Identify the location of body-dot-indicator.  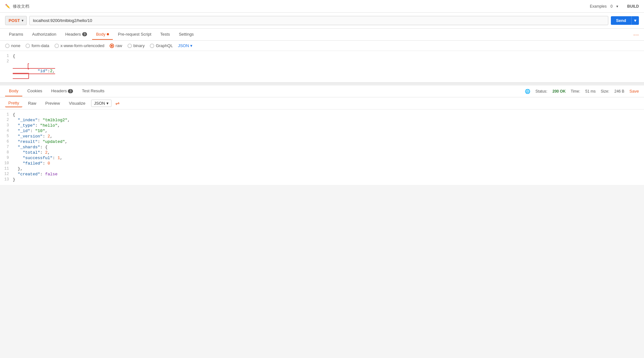
(108, 34).